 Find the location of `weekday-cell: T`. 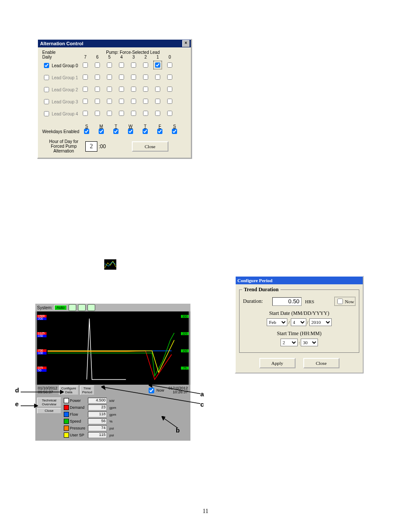

weekday-cell: T is located at coordinates (145, 129).